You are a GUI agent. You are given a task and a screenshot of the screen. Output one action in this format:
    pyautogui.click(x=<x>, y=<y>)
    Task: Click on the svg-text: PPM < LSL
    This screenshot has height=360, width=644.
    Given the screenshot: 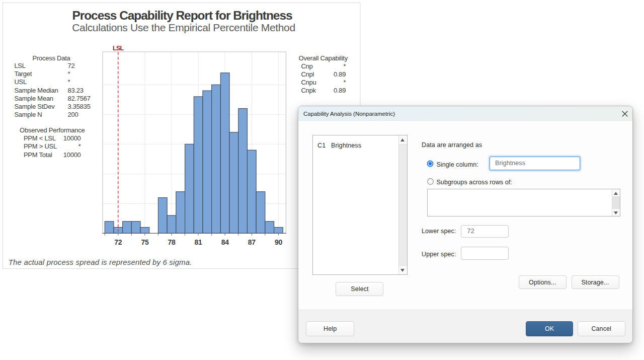 What is the action you would take?
    pyautogui.click(x=40, y=138)
    